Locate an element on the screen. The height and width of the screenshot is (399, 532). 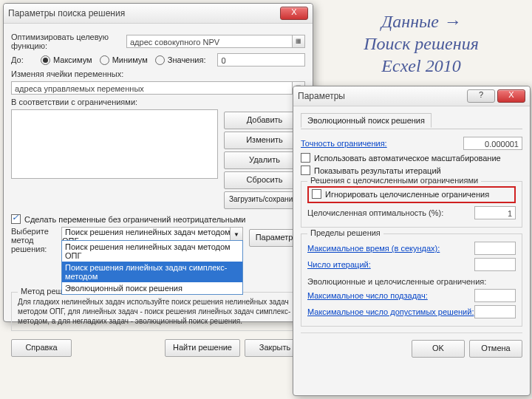
method-opt-evolution: Эволюционный поиск решения is located at coordinates (152, 288).